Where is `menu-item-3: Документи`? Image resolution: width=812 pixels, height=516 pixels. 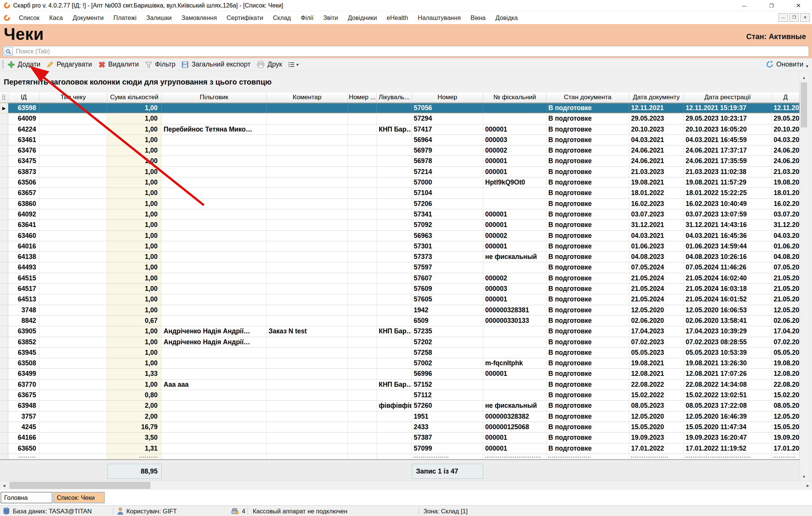
menu-item-3: Документи is located at coordinates (88, 18).